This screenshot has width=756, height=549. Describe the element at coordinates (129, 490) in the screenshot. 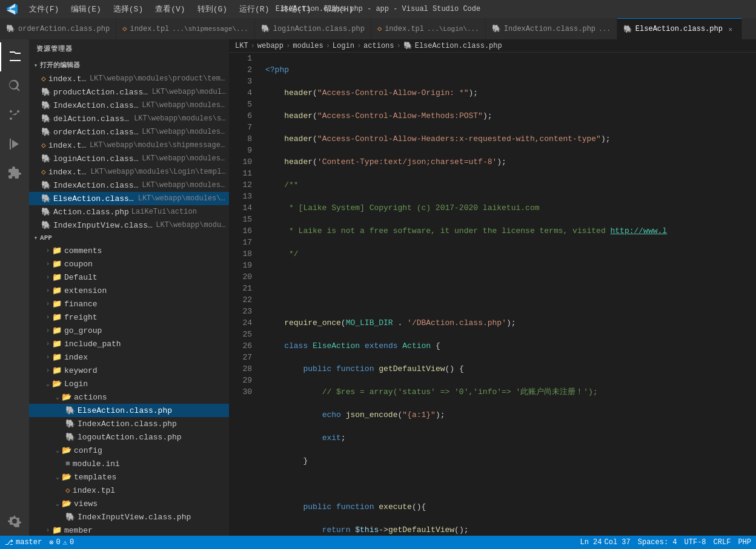

I see `tree-indextpl: ◇ index.tpl` at that location.